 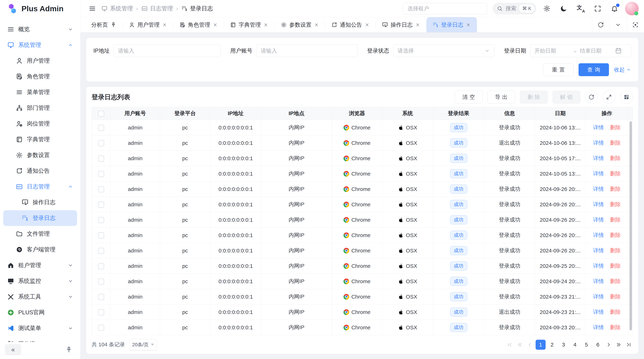 I want to click on sidebar-item-user-management: 用户管理, so click(x=40, y=61).